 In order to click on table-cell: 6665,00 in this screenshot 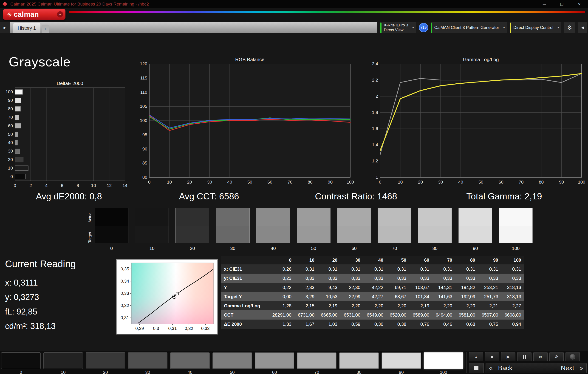, I will do `click(329, 315)`.